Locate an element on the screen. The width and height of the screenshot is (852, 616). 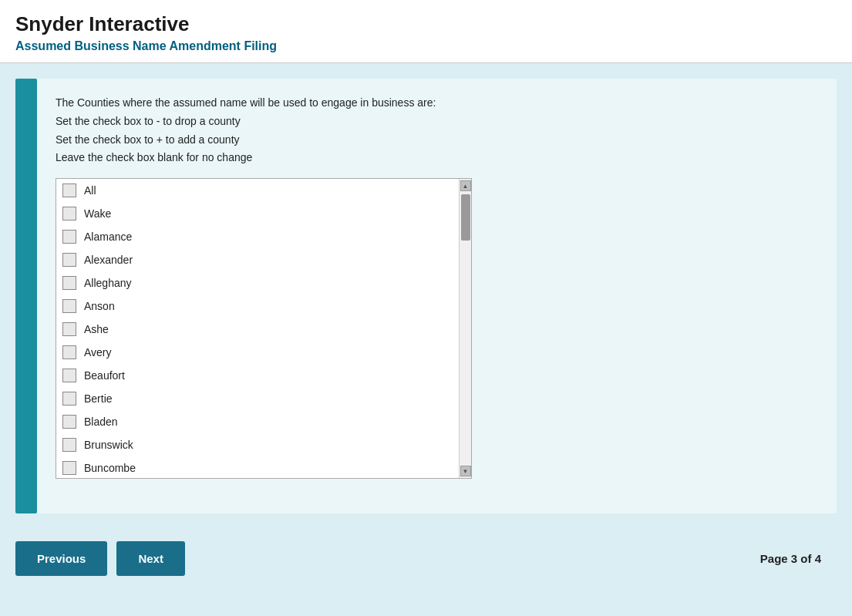
list-item: Alleghany is located at coordinates (258, 283).